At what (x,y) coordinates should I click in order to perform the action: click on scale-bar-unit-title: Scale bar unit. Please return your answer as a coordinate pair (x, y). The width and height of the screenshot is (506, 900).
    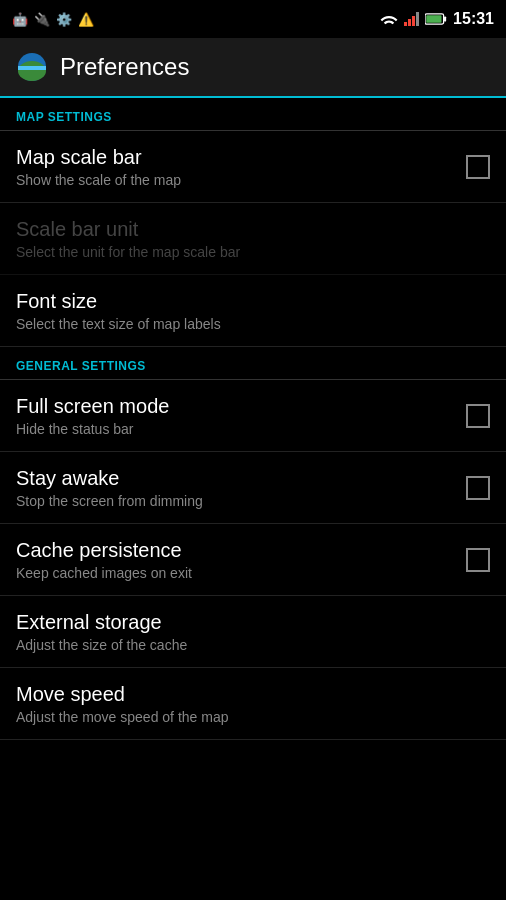
    Looking at the image, I should click on (247, 230).